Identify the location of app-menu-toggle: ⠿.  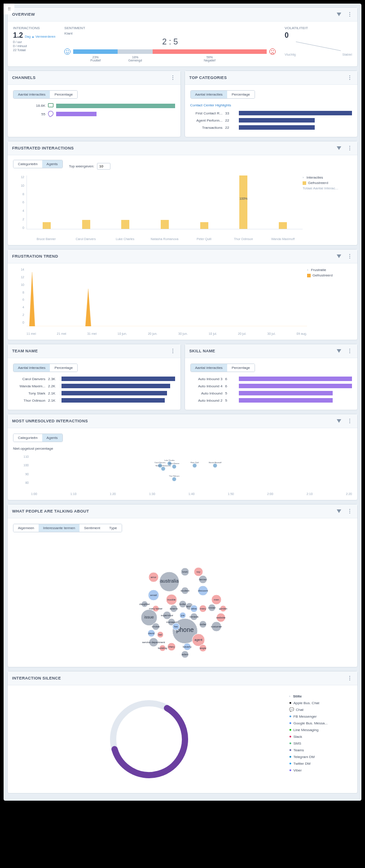
(9, 9).